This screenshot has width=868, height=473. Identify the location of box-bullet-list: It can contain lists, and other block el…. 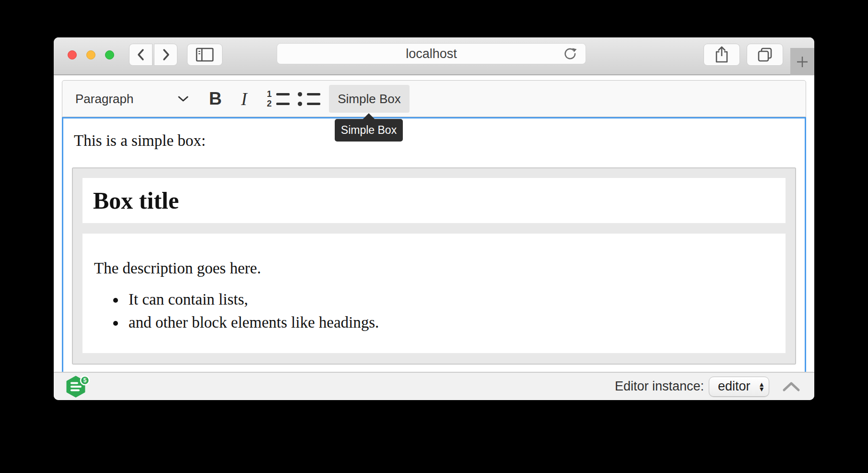
(434, 311).